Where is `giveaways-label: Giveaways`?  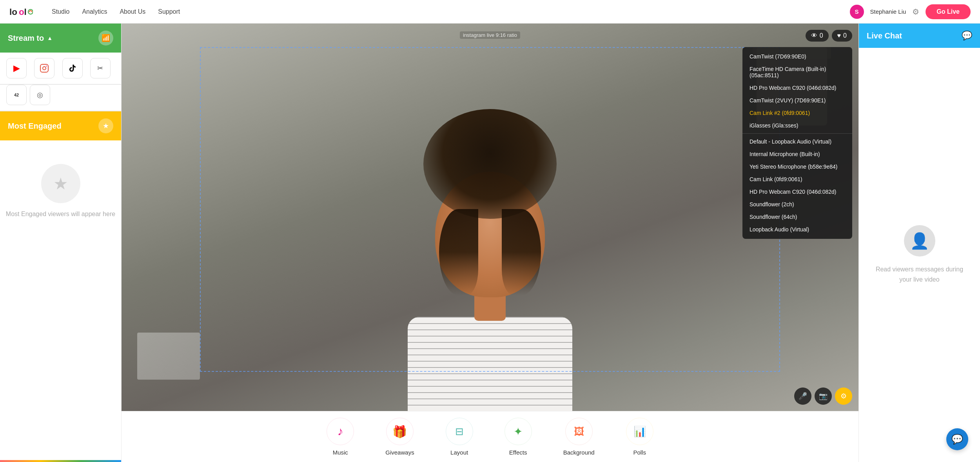
giveaways-label: Giveaways is located at coordinates (400, 453).